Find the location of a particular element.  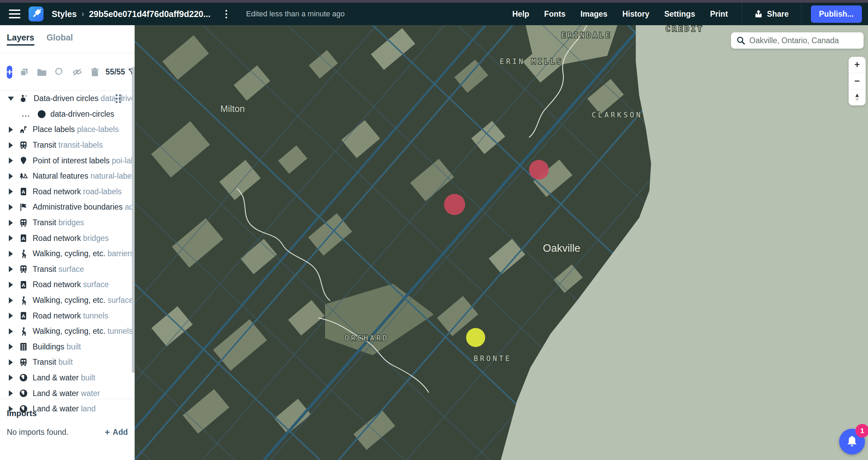

layer-id: bridges is located at coordinates (71, 223).